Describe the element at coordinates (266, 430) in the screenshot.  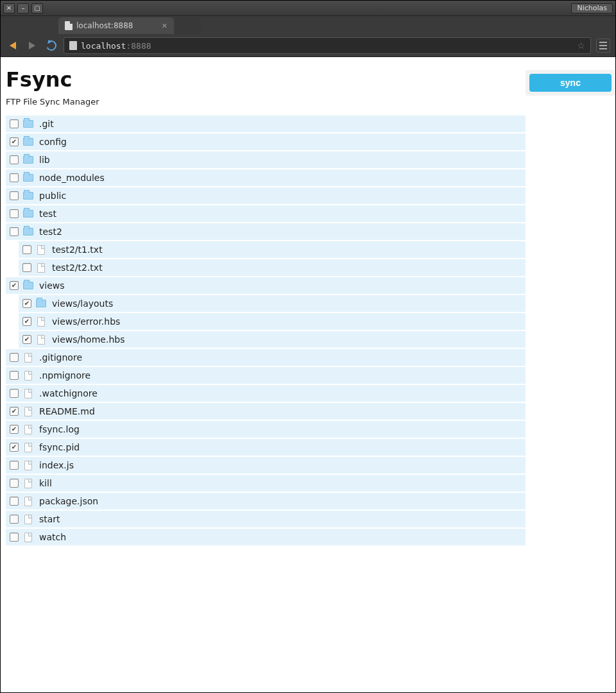
I see `tree-row: fsync.log` at that location.